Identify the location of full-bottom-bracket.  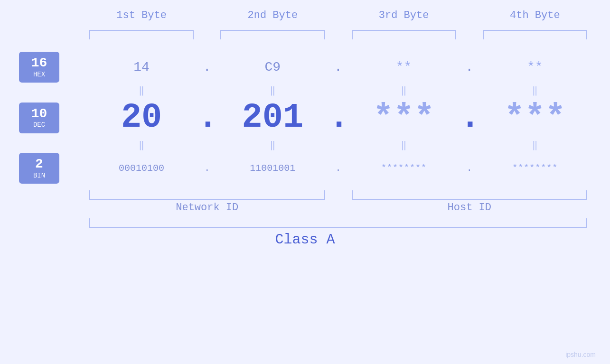
(338, 223).